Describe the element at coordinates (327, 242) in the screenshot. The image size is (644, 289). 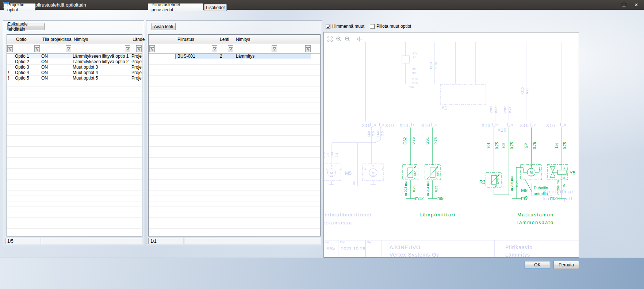
I see `svg-text: unn.` at that location.